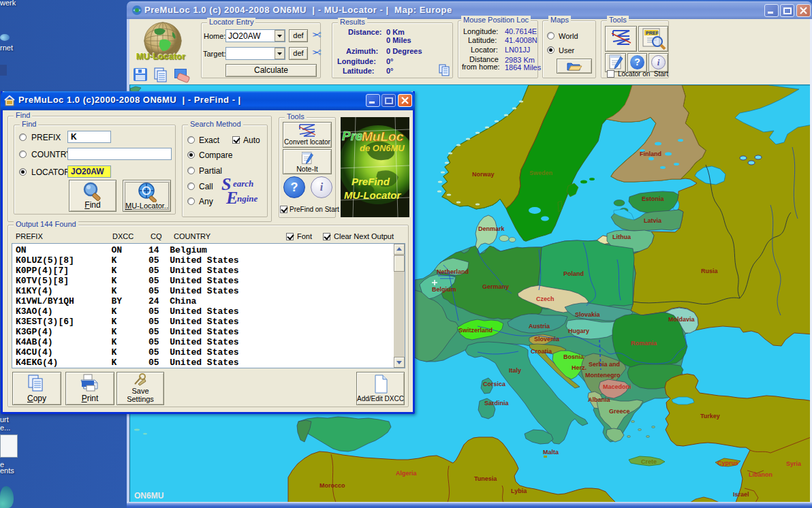 Image resolution: width=812 pixels, height=508 pixels. What do you see at coordinates (649, 462) in the screenshot?
I see `svg-text: Crete` at bounding box center [649, 462].